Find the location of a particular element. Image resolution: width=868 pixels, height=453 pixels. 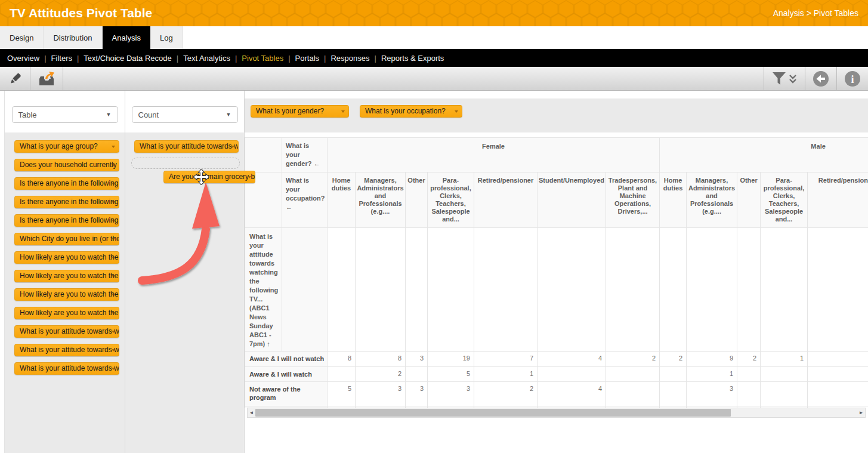

tab-design: Design is located at coordinates (21, 38).